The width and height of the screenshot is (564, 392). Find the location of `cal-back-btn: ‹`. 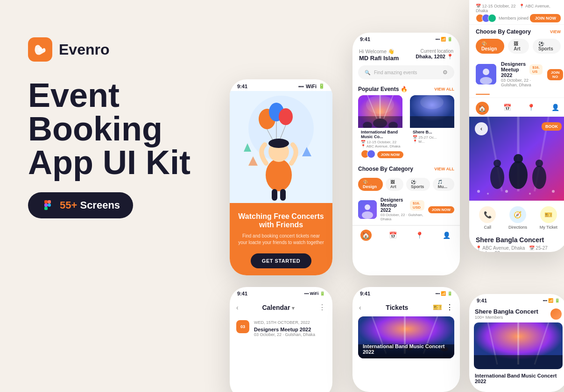

cal-back-btn: ‹ is located at coordinates (237, 308).